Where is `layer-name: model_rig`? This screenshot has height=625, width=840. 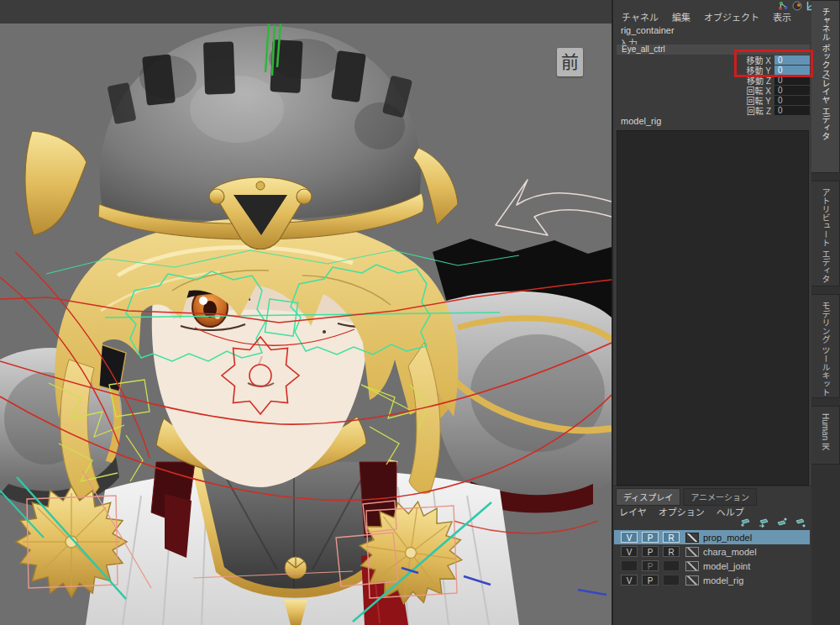 layer-name: model_rig is located at coordinates (723, 580).